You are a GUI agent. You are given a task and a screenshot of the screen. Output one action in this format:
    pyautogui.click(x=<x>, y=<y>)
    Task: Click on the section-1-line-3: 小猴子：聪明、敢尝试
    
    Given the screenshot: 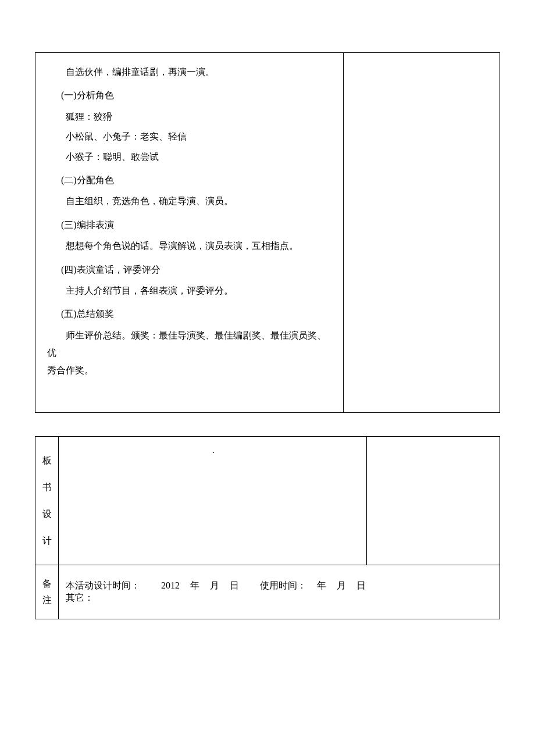 What is the action you would take?
    pyautogui.click(x=199, y=157)
    